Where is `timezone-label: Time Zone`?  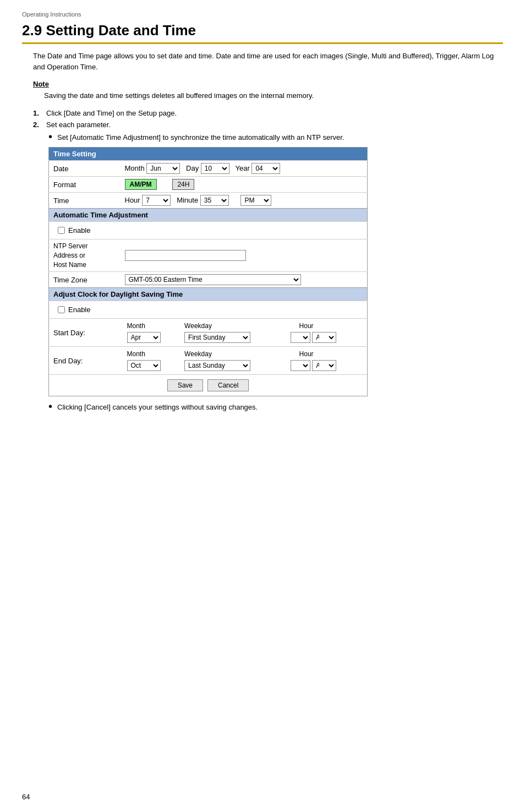 timezone-label: Time Zone is located at coordinates (85, 280).